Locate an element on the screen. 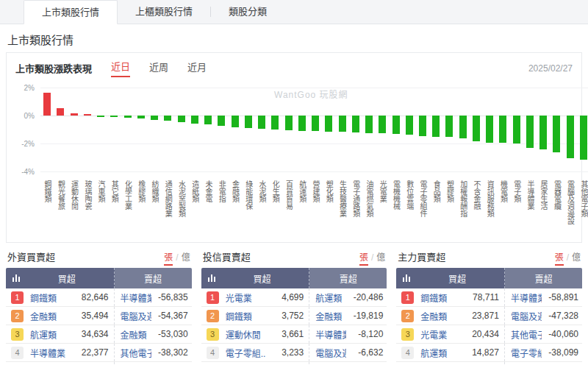 This screenshot has height=365, width=588. chart-x-label: 橡膠類 is located at coordinates (141, 211).